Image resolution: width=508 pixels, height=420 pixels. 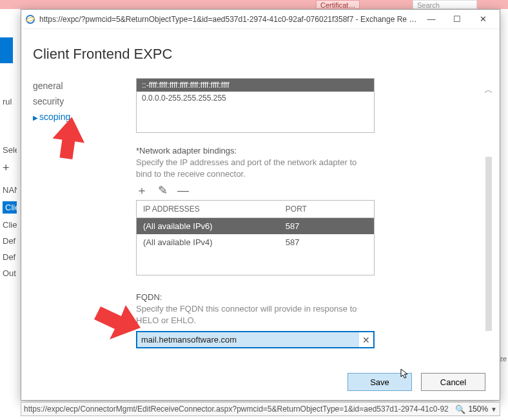 What do you see at coordinates (478, 409) in the screenshot?
I see `zoom-level: 150%` at bounding box center [478, 409].